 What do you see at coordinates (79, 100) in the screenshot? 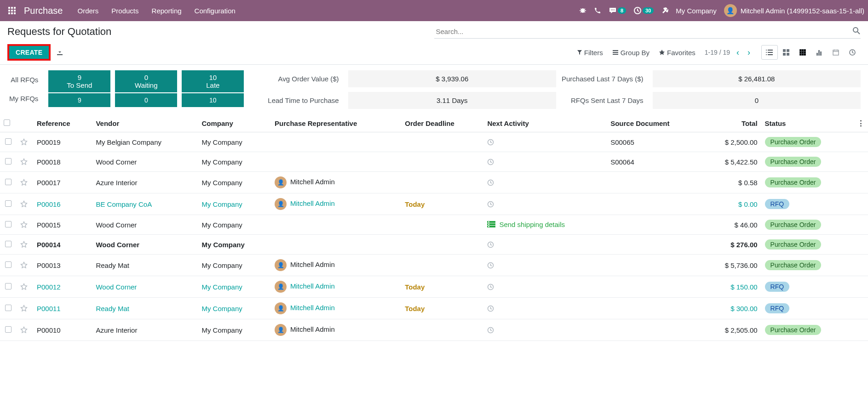
I see `tile-my-tosend: 9` at bounding box center [79, 100].